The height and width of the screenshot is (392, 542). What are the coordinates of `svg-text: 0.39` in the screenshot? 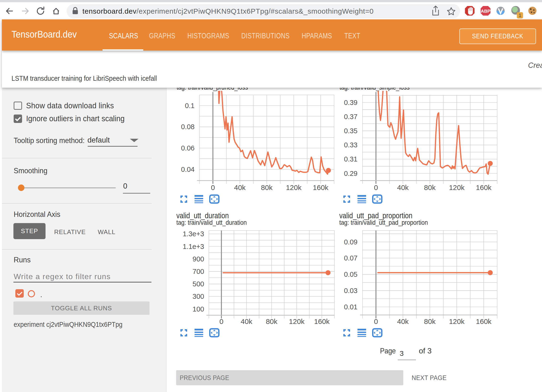 It's located at (351, 103).